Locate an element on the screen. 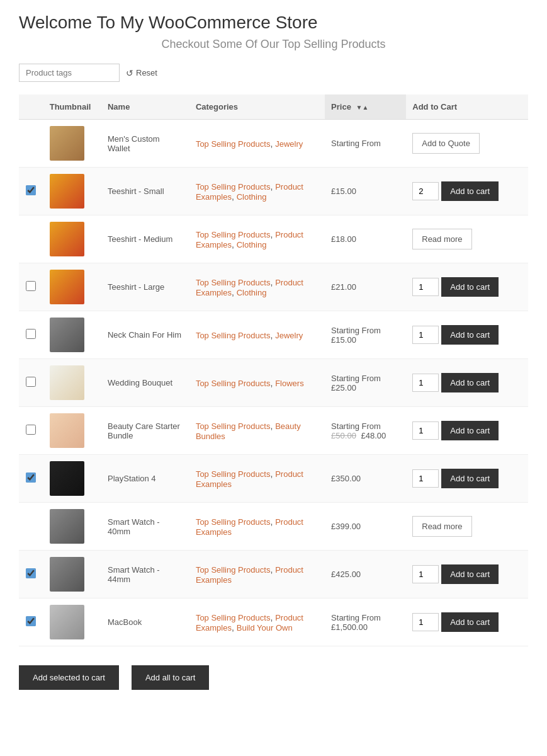  category-link: Flowers is located at coordinates (290, 383).